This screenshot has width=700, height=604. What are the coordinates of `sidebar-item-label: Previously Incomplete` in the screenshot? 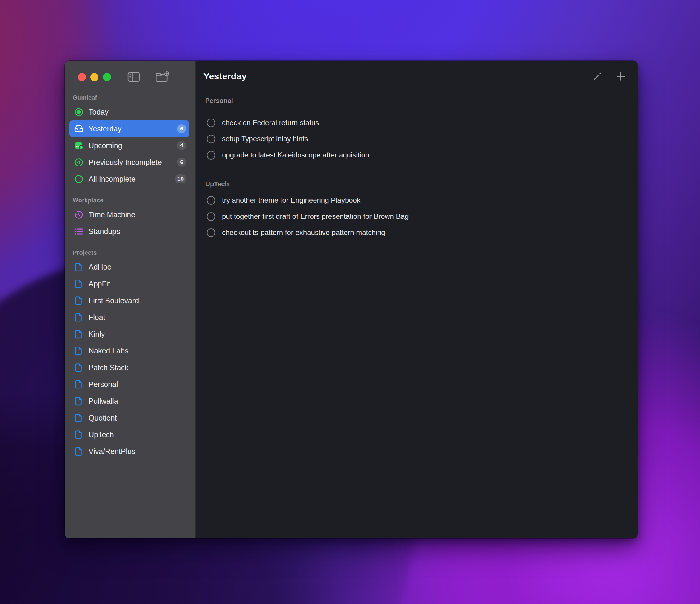 It's located at (125, 162).